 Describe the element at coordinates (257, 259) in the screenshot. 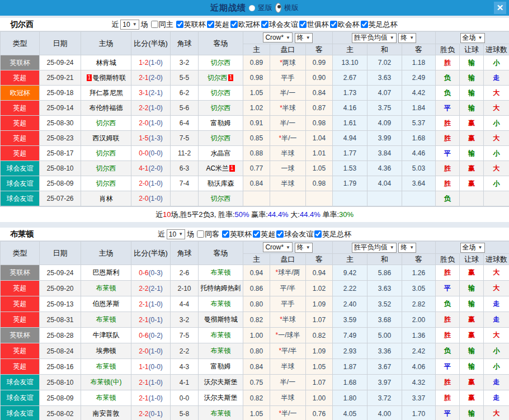

I see `col-odds-home: 主` at that location.